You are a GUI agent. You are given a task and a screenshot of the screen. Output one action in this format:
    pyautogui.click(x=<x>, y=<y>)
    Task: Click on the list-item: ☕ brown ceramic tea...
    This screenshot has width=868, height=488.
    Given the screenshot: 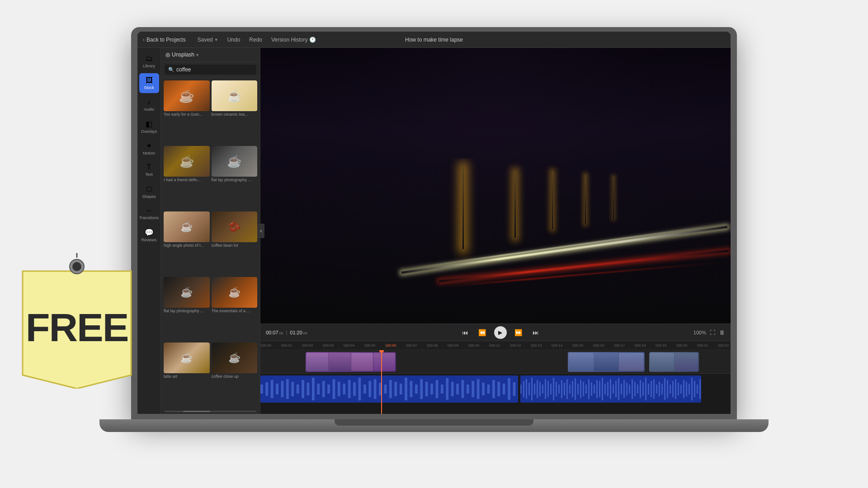 What is the action you would take?
    pyautogui.click(x=235, y=112)
    